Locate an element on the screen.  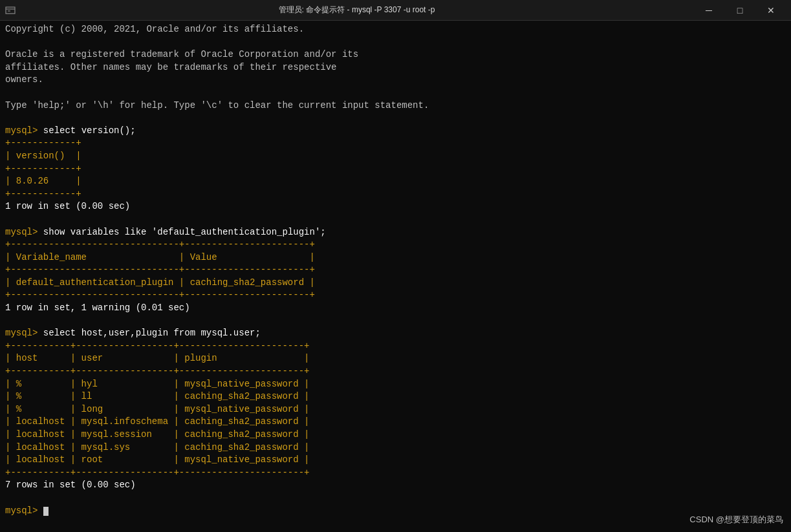
titlebar: 管理员: 命令提示符 - mysql -P 3307 -u root -p ─ … is located at coordinates (396, 10).